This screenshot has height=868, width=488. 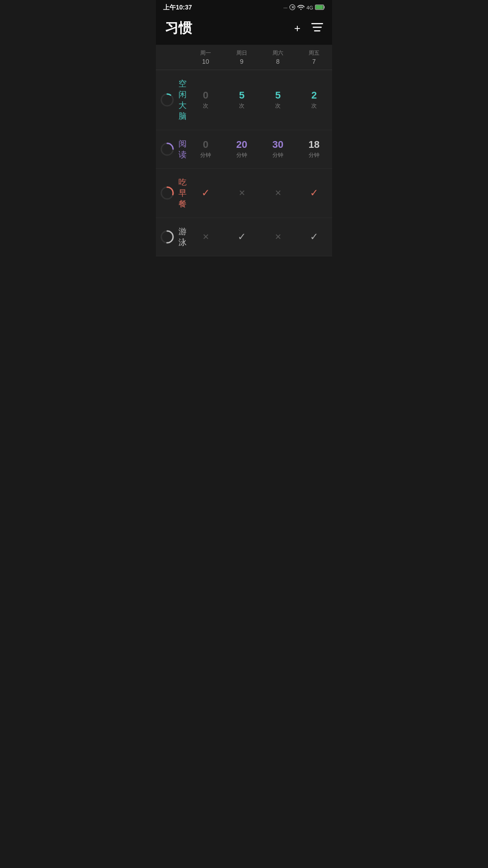 What do you see at coordinates (309, 28) in the screenshot?
I see `header-actions: +` at bounding box center [309, 28].